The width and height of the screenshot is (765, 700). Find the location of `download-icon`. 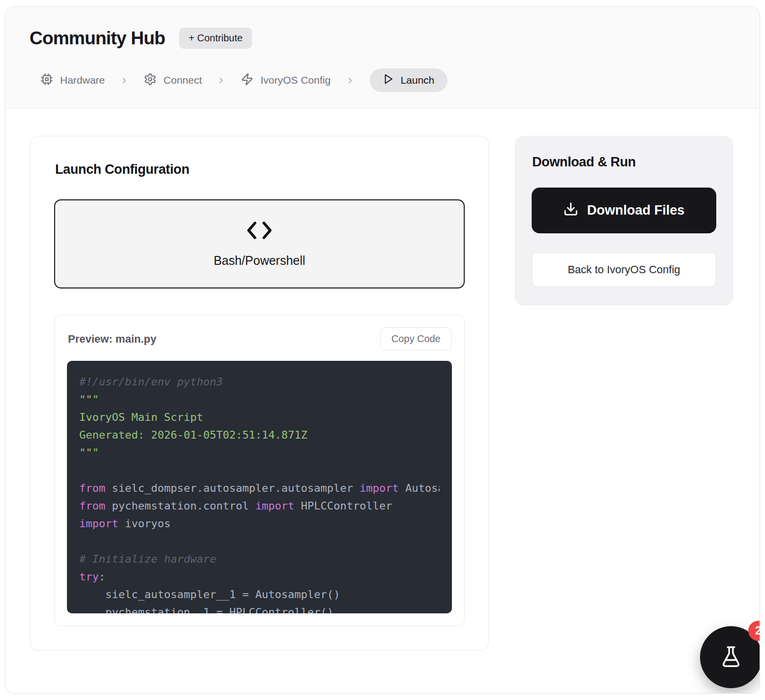

download-icon is located at coordinates (571, 211).